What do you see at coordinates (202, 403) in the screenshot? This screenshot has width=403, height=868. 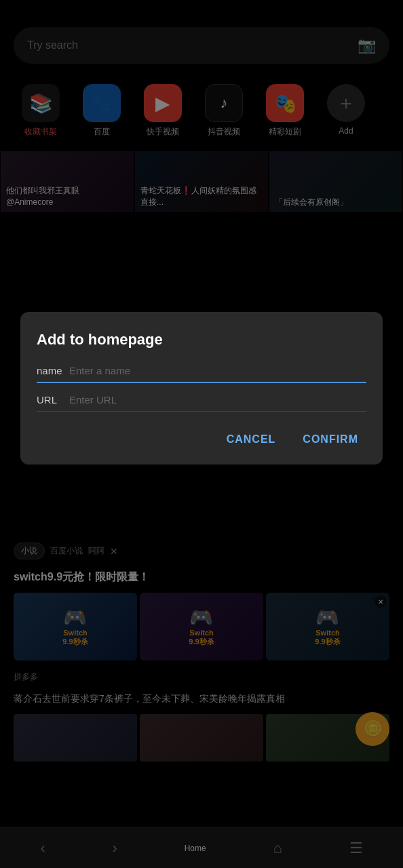 I see `url-field: URL` at bounding box center [202, 403].